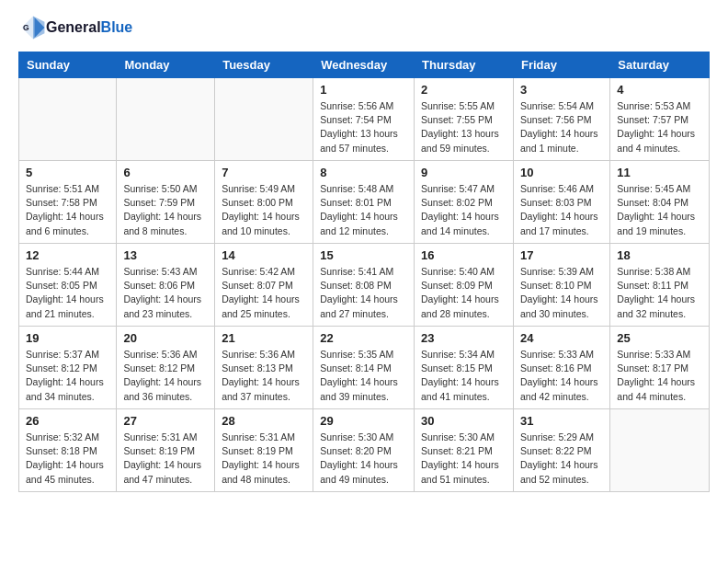 The width and height of the screenshot is (728, 563). Describe the element at coordinates (264, 210) in the screenshot. I see `day-info: Sunrise: 5:49 AMSunset: 8:00 PMDaylight:…` at that location.